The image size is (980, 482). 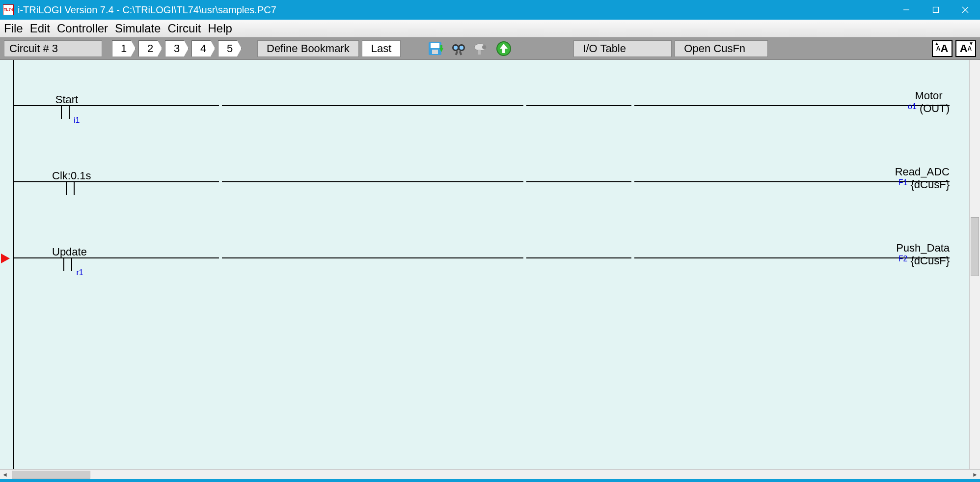 What do you see at coordinates (923, 255) in the screenshot?
I see `coil-push-data: Push_Data F2 {dCusF}` at bounding box center [923, 255].